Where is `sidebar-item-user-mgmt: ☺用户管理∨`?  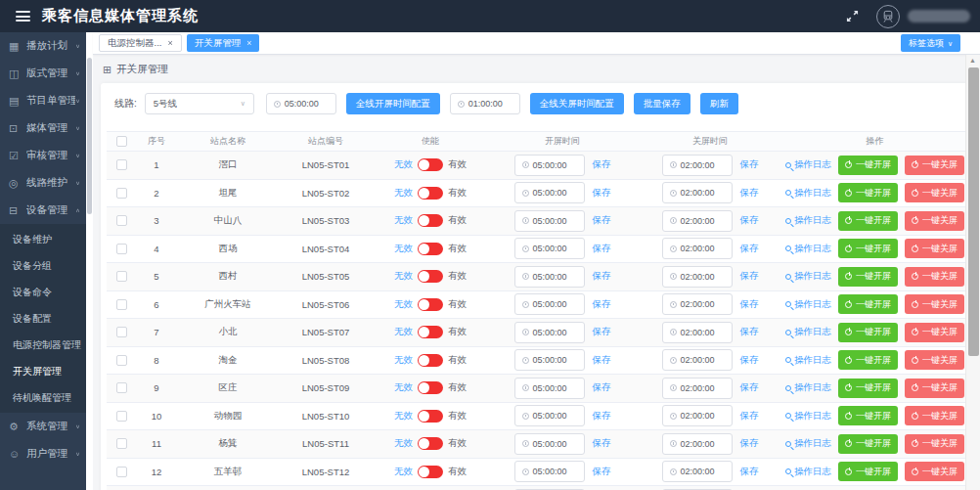
sidebar-item-user-mgmt: ☺用户管理∨ is located at coordinates (43, 454).